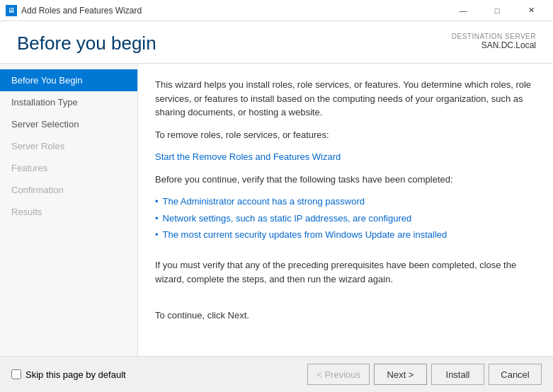  Describe the element at coordinates (234, 11) in the screenshot. I see `window-title: Add Roles and Features Wizard` at that location.